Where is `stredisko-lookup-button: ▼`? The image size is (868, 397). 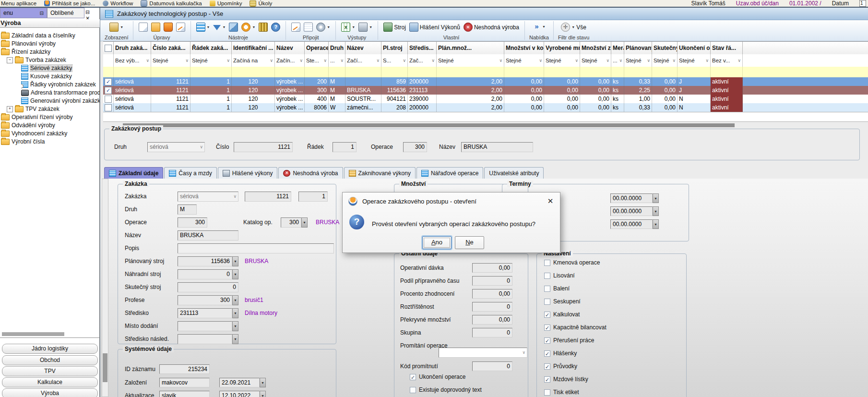 stredisko-lookup-button: ▼ is located at coordinates (235, 313).